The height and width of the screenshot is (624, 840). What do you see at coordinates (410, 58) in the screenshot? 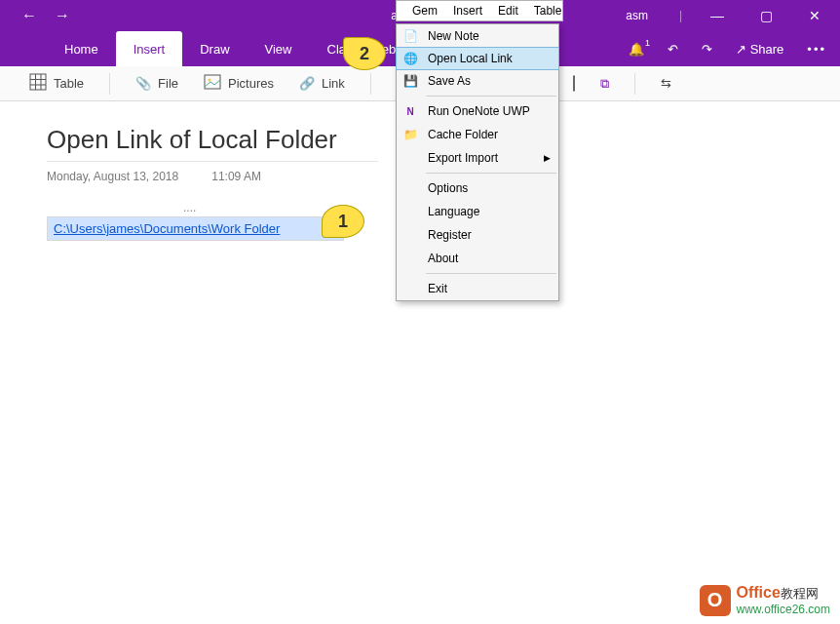
I see `globe-link-icon: 🌐` at bounding box center [410, 58].